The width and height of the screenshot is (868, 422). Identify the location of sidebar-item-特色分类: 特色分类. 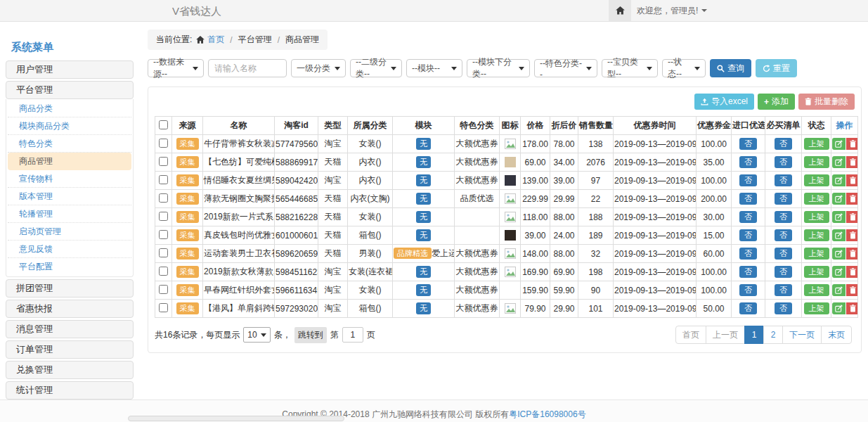
(70, 143).